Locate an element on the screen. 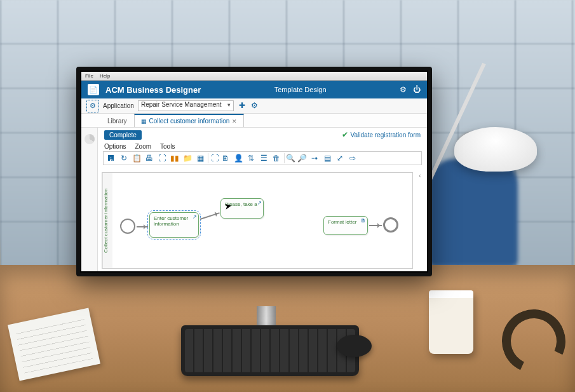 Image resolution: width=575 pixels, height=392 pixels. process-canvas: Collect customer information ↗ Enter cus… is located at coordinates (257, 220).